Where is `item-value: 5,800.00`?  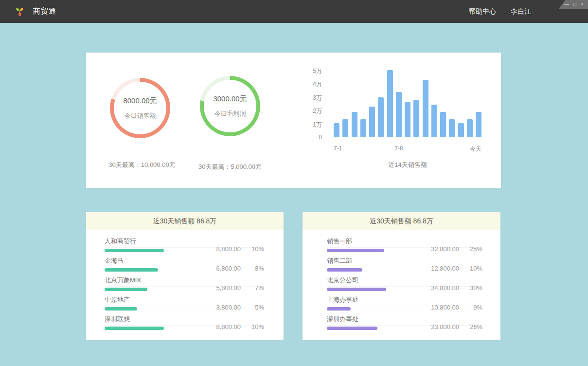
item-value: 5,800.00 is located at coordinates (222, 288).